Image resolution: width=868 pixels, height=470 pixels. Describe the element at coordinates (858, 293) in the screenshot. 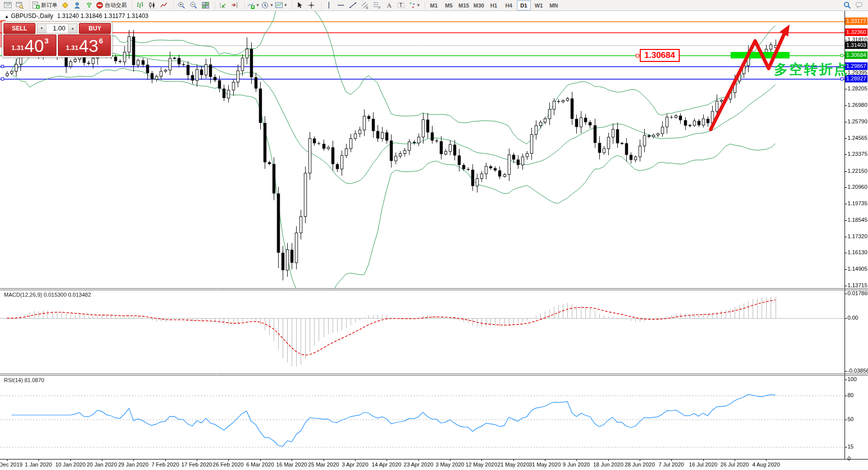

I see `macd-axis-tick: 0.017865` at that location.